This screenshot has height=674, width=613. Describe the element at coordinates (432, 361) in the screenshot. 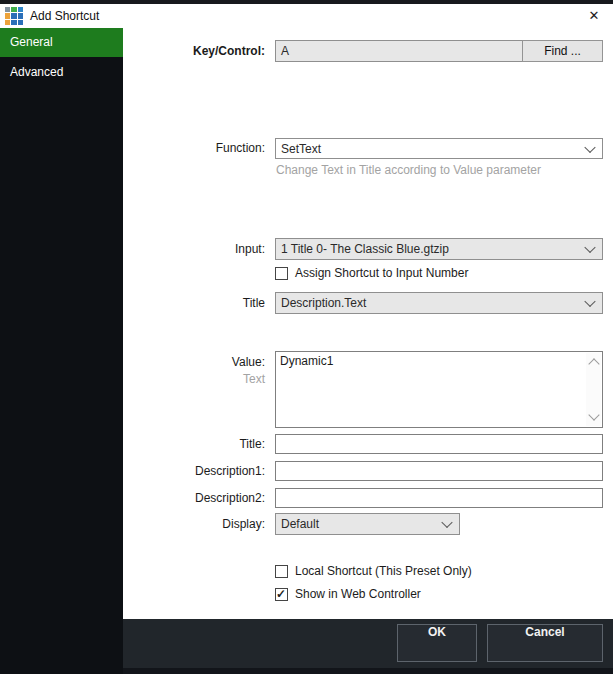

I see `value-text: Dynamic1` at that location.